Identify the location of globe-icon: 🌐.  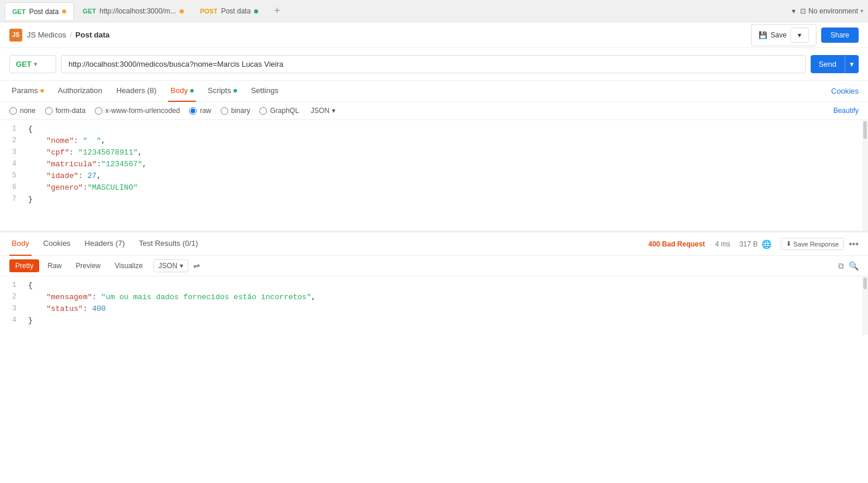
(767, 244).